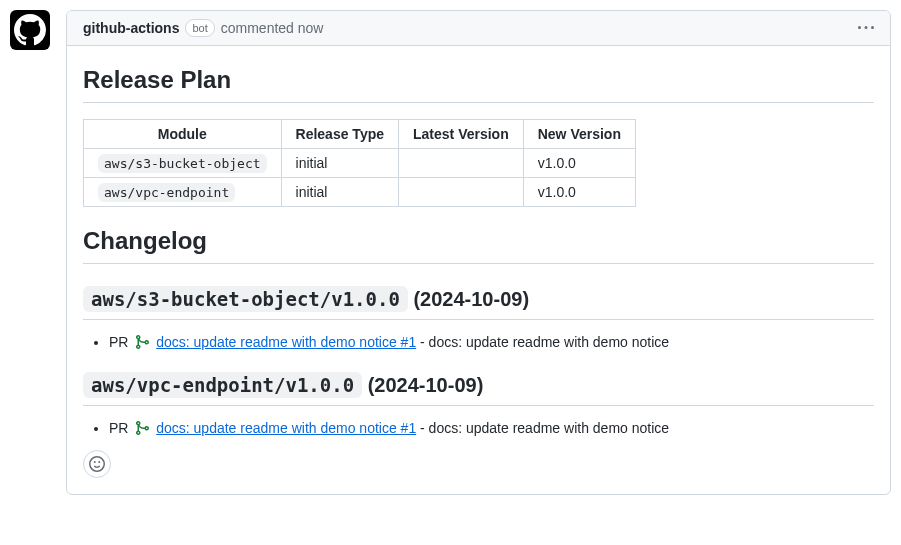 The image size is (901, 545). Describe the element at coordinates (478, 84) in the screenshot. I see `release-plan-heading: Release Plan` at that location.